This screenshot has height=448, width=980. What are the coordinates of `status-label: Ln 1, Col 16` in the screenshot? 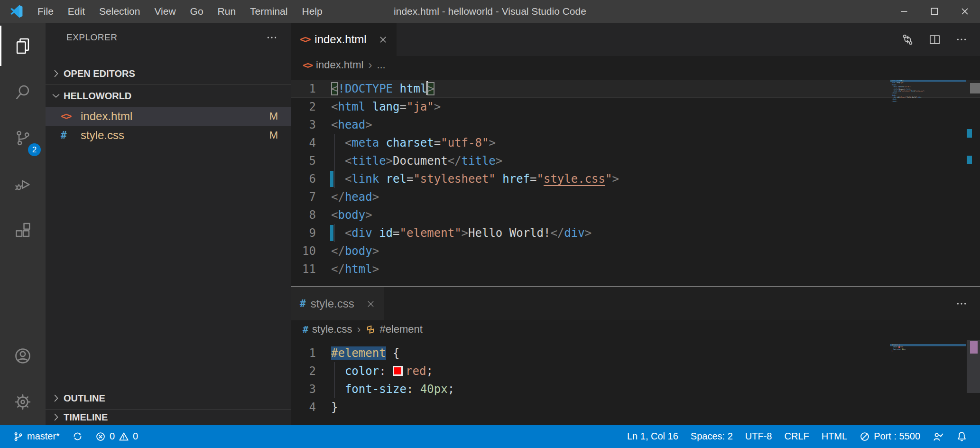 It's located at (653, 437).